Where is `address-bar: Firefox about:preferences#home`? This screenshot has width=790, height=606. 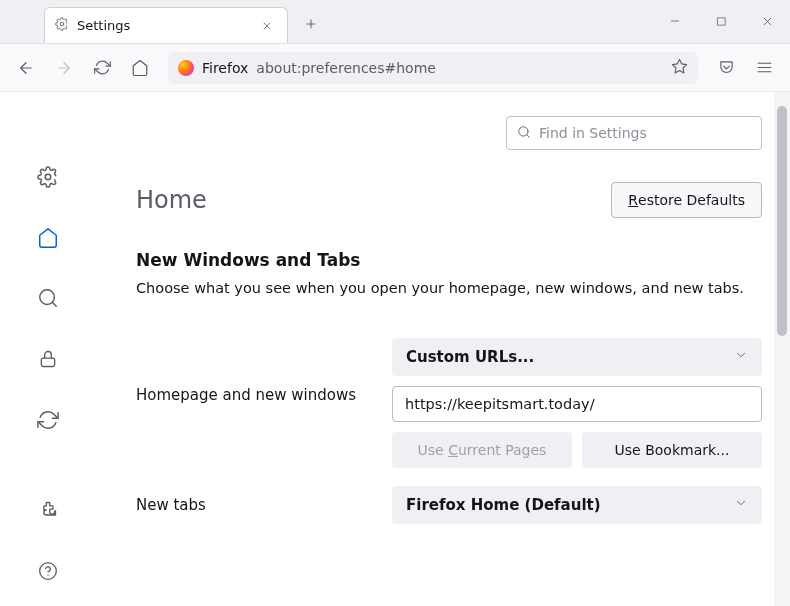
address-bar: Firefox about:preferences#home is located at coordinates (433, 68).